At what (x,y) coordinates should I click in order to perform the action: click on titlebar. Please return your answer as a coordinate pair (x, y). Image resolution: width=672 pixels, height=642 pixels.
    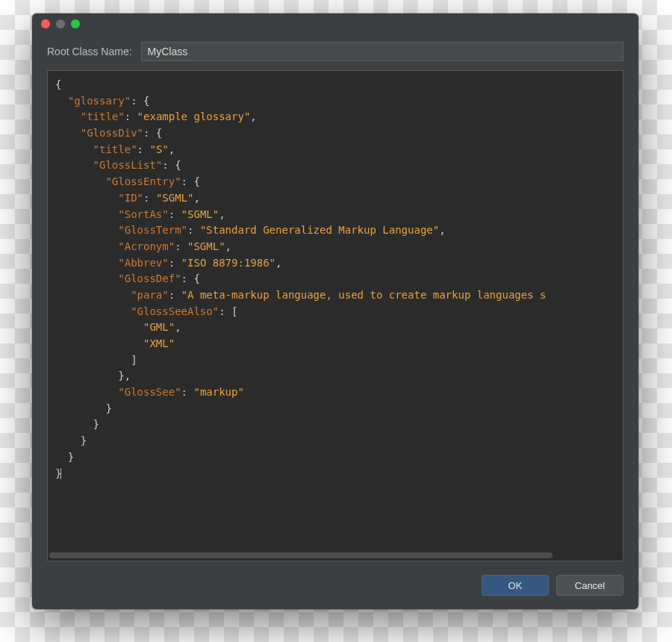
    Looking at the image, I should click on (335, 24).